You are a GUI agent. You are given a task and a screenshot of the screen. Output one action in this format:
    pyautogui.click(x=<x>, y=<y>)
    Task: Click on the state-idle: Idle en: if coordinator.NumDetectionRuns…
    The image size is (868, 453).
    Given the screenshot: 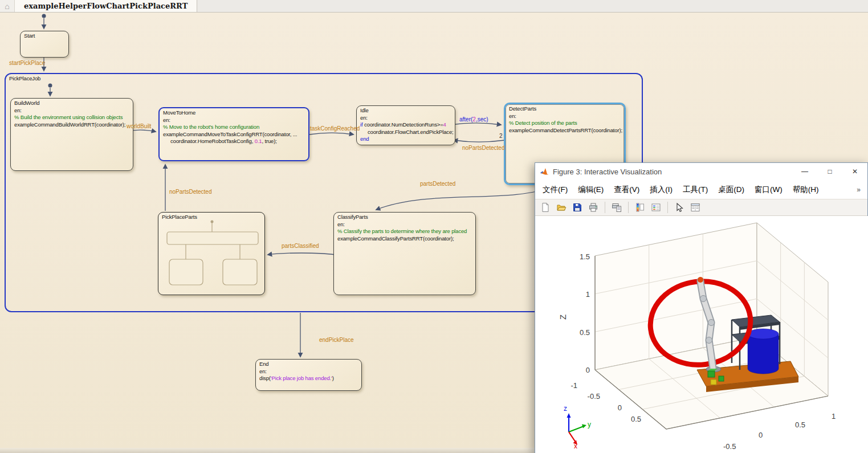 What is the action you would take?
    pyautogui.click(x=406, y=125)
    